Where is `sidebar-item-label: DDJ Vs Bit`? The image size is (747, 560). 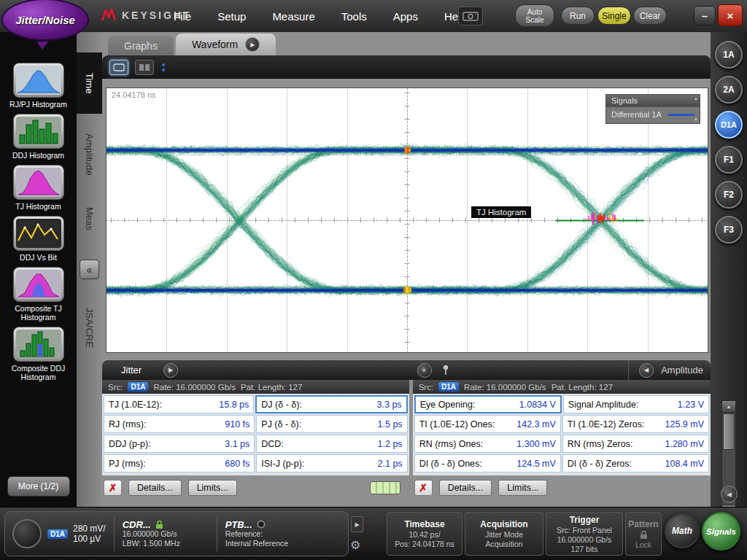
sidebar-item-label: DDJ Vs Bit is located at coordinates (39, 257).